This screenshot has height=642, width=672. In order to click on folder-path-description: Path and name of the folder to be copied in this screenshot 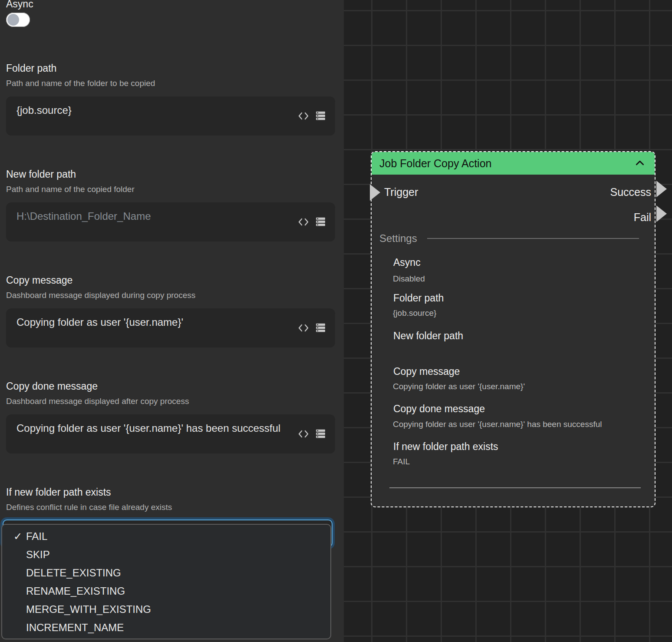, I will do `click(81, 83)`.